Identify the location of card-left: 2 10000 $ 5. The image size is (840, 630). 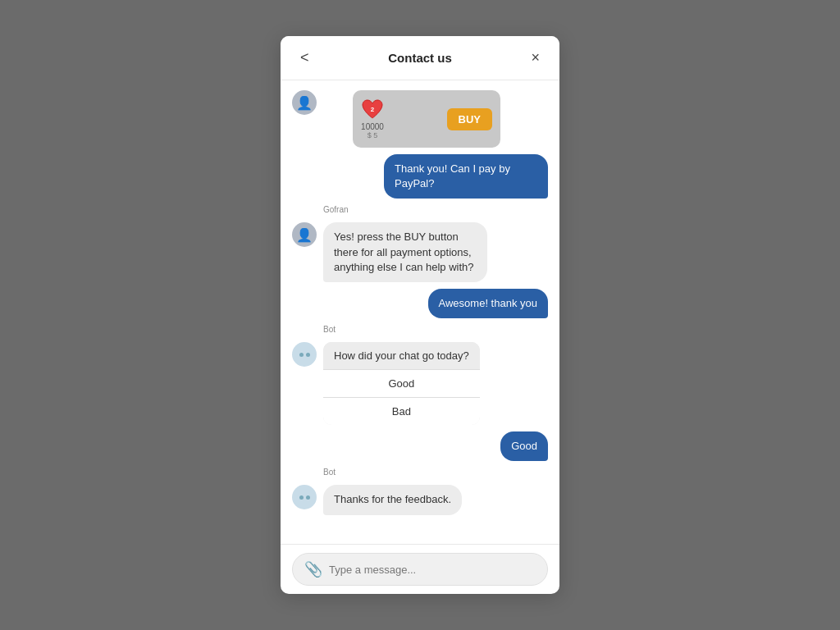
(372, 120).